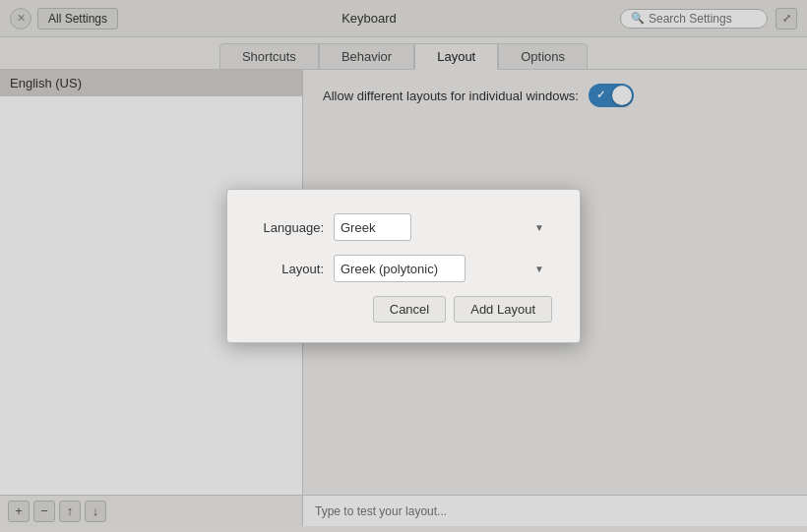  What do you see at coordinates (539, 269) in the screenshot?
I see `layout-select-arrow-icon: ▼` at bounding box center [539, 269].